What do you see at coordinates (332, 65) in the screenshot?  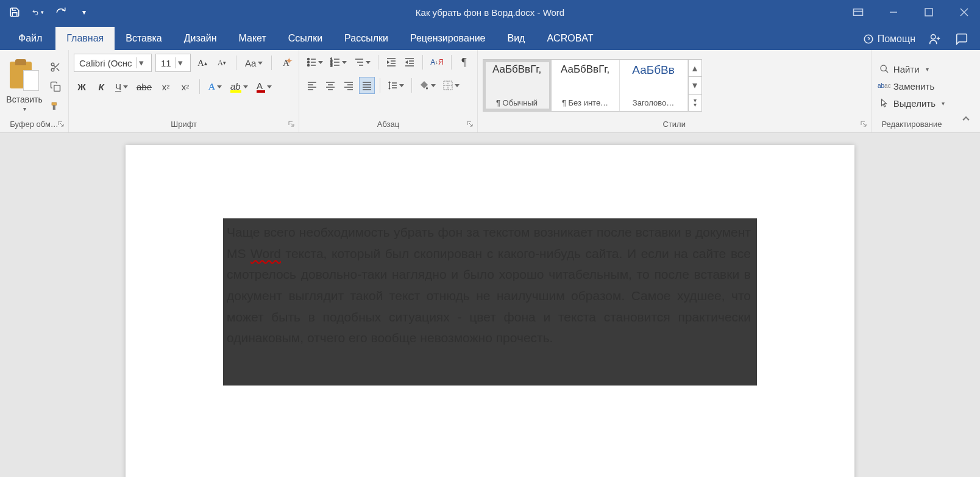 I see `svg-text: 3` at bounding box center [332, 65].